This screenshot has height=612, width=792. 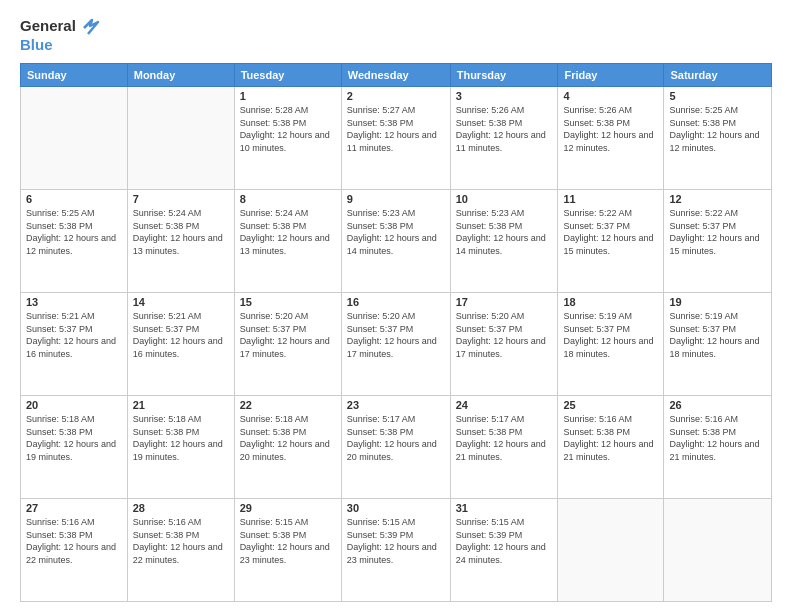 I want to click on logo-bird-icon, so click(x=89, y=26).